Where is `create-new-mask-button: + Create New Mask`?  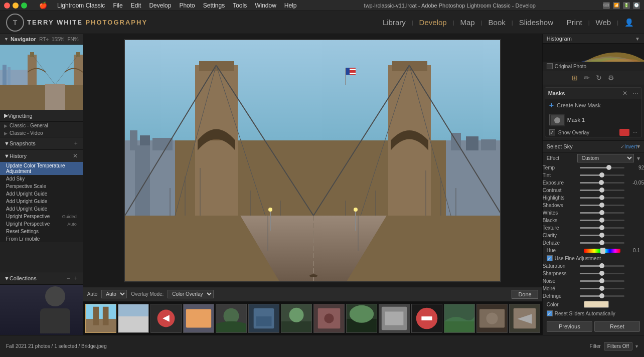
create-new-mask-button: + Create New Mask is located at coordinates (593, 105).